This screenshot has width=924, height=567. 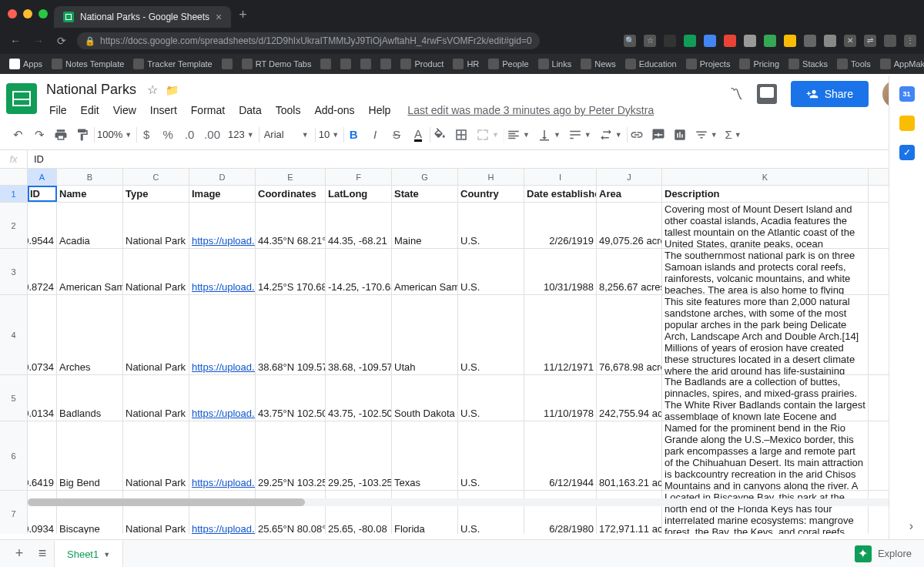 I want to click on cell: South Dakota, so click(x=425, y=398).